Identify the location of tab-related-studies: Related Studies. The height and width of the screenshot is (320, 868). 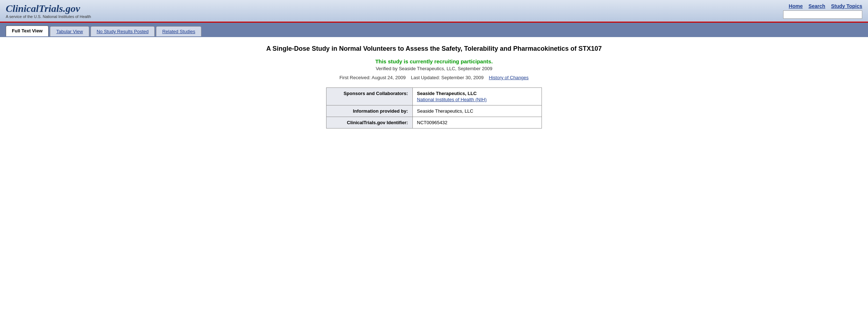
(179, 31).